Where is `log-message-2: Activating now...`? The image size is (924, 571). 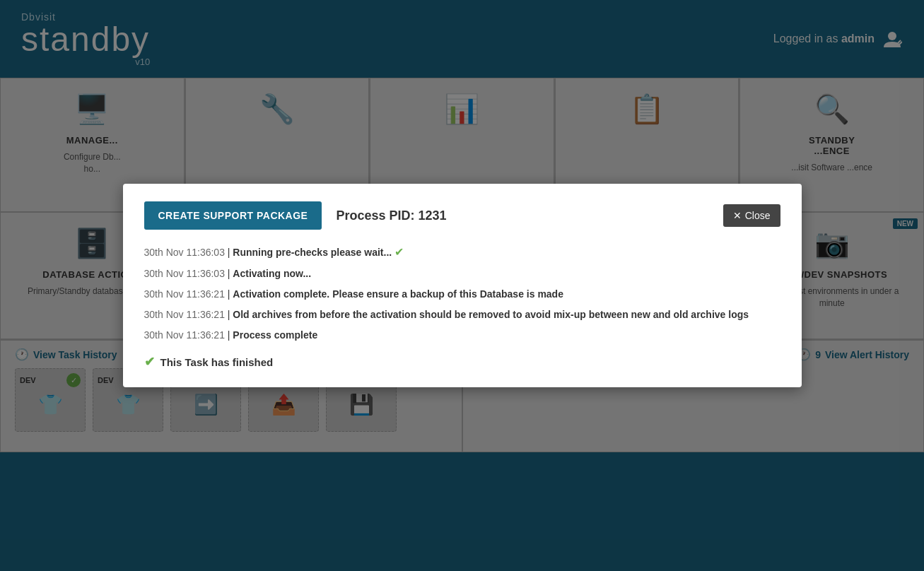
log-message-2: Activating now... is located at coordinates (271, 273).